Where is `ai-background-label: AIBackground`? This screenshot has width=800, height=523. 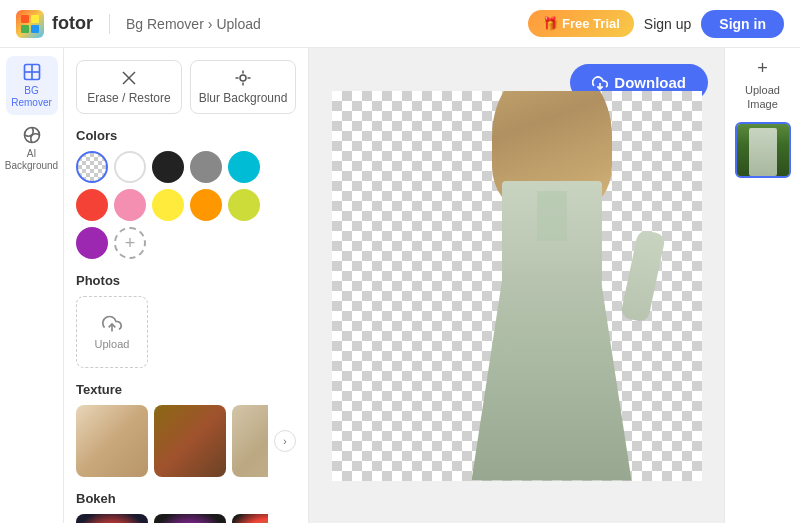
ai-background-label: AIBackground is located at coordinates (32, 160).